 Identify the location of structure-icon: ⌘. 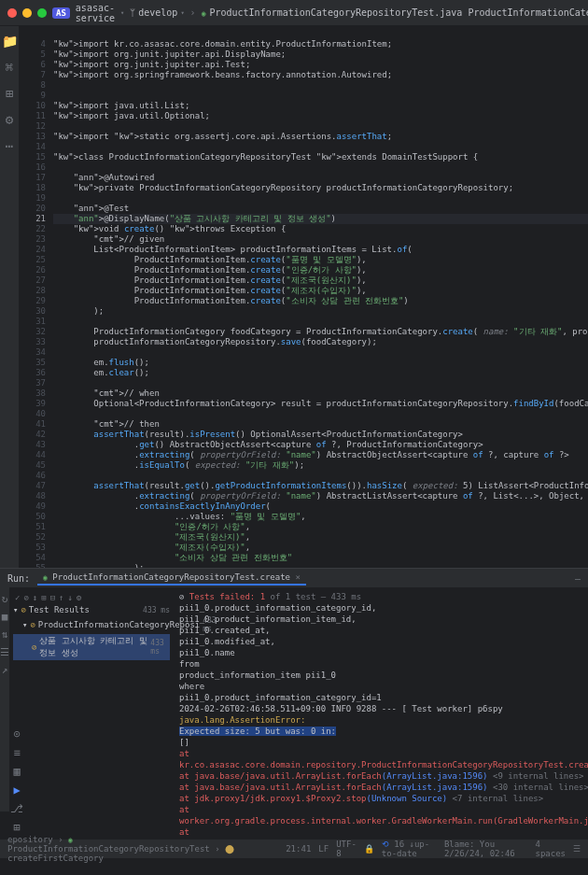
(9, 67).